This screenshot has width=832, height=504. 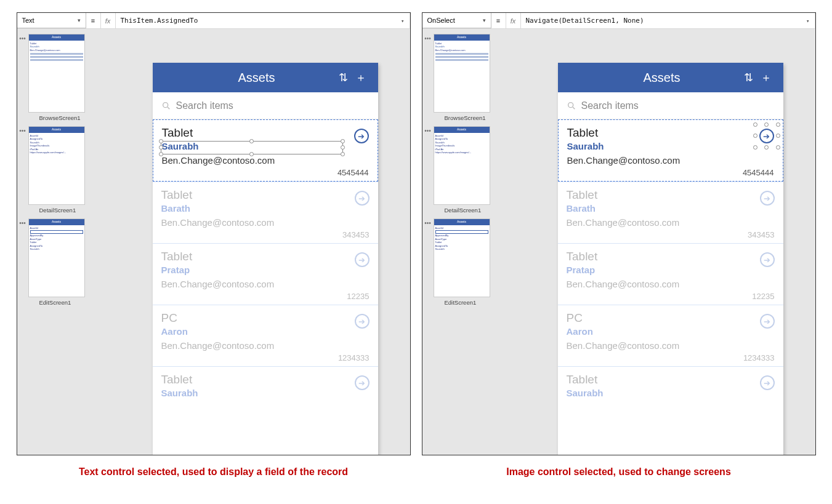 I want to click on property-selector-label: Text, so click(x=28, y=20).